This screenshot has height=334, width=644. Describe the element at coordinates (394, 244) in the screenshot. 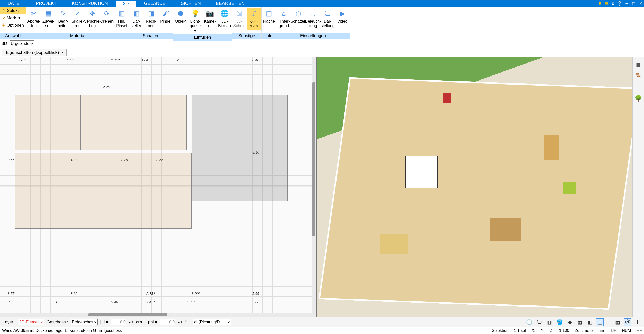

I see `sofa-3d` at that location.